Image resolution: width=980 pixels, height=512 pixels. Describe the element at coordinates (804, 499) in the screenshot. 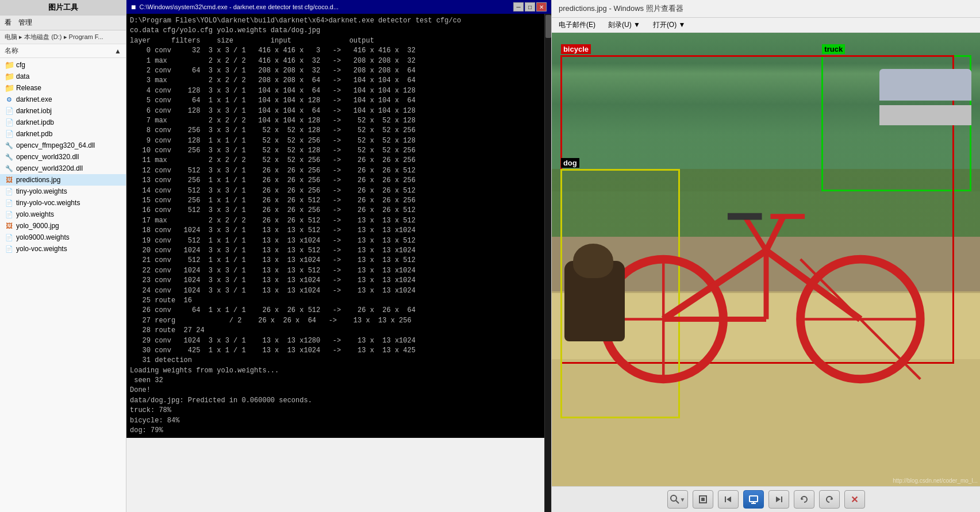

I see `rotate-left-icon` at that location.